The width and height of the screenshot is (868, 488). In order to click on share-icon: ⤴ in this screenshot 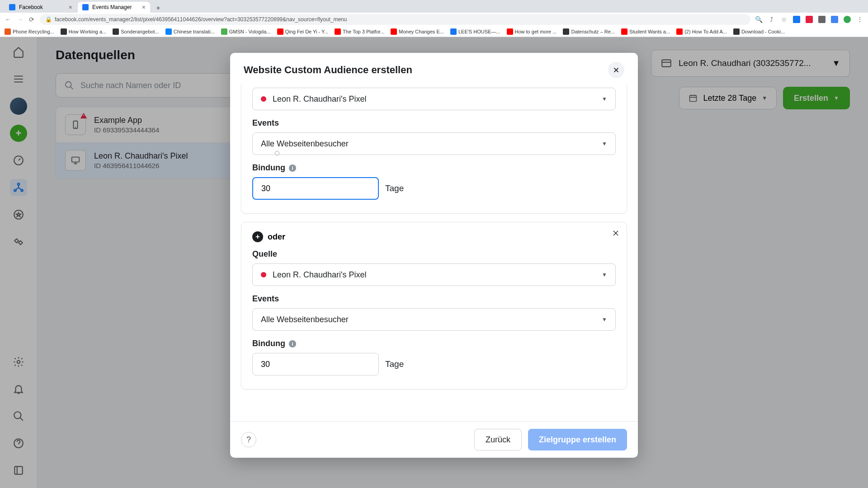, I will do `click(771, 19)`.